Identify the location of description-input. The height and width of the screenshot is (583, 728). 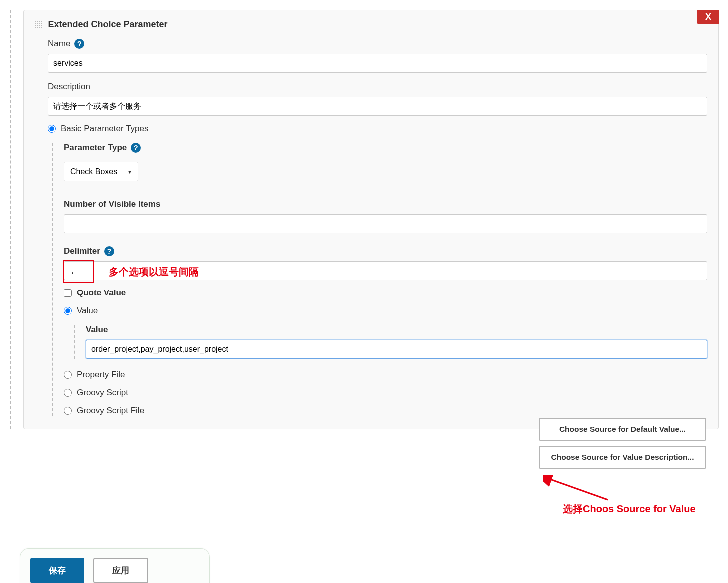
(377, 106).